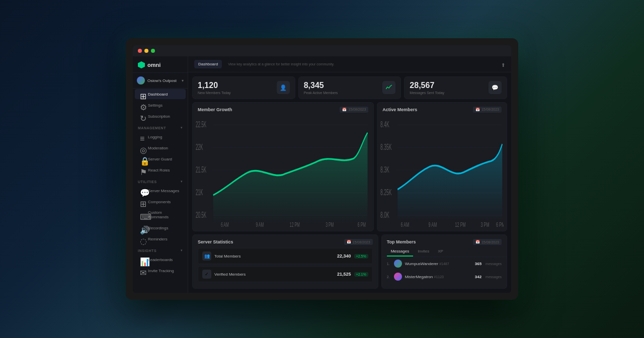 This screenshot has height=338, width=644. Describe the element at coordinates (487, 242) in the screenshot. I see `top-members-date: 📅 15/08/2023` at that location.